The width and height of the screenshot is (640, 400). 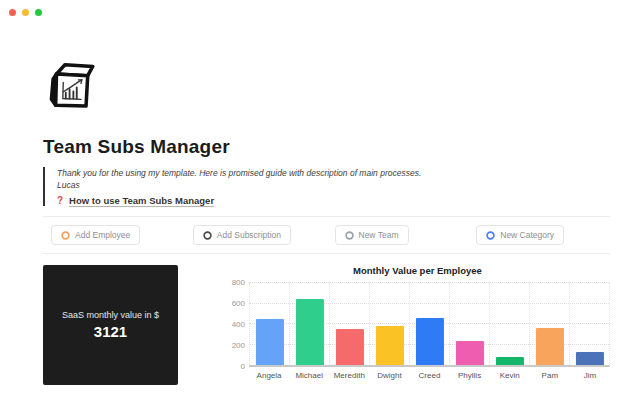 I want to click on bar-angela, so click(x=269, y=342).